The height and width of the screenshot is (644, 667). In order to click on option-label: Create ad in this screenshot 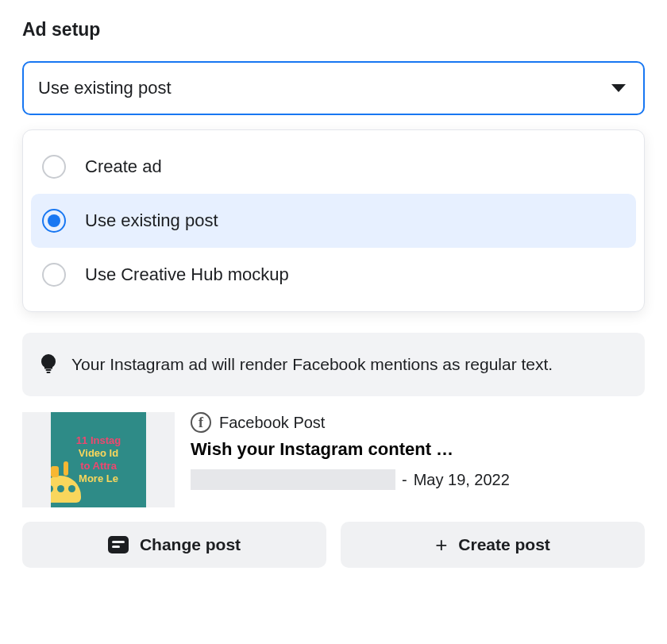, I will do `click(124, 167)`.